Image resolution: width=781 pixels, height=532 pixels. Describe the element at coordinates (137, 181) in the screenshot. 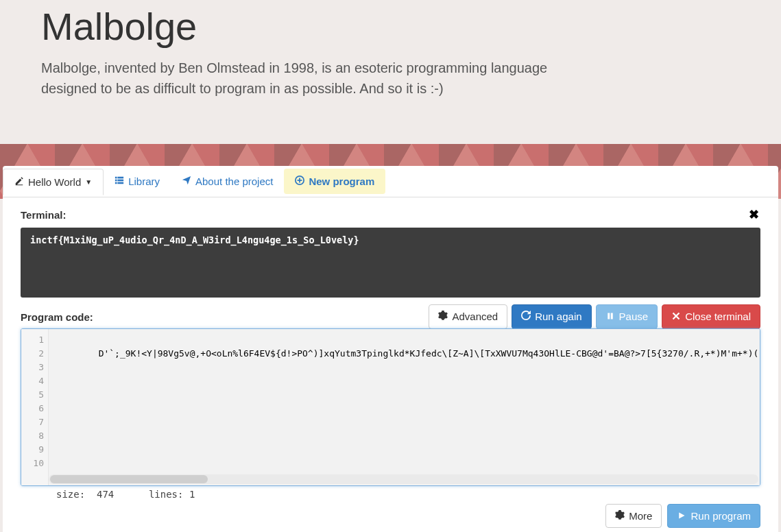

I see `tab-library: Library` at that location.